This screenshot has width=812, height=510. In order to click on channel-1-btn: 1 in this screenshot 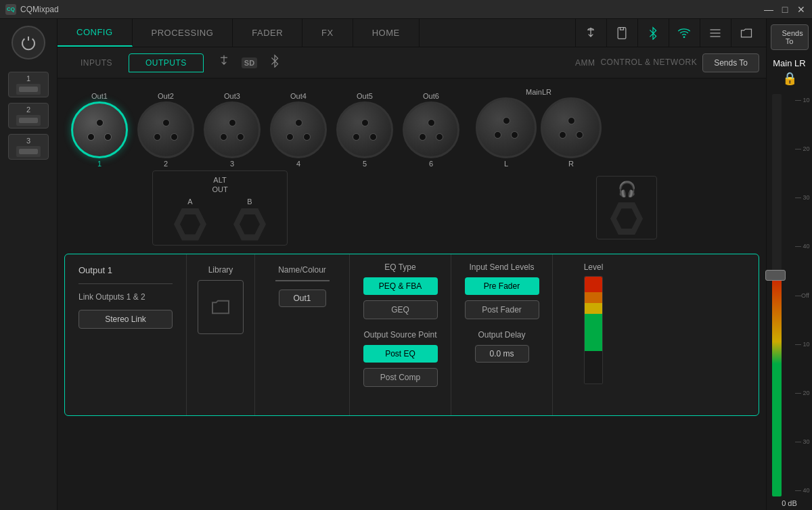, I will do `click(28, 85)`.